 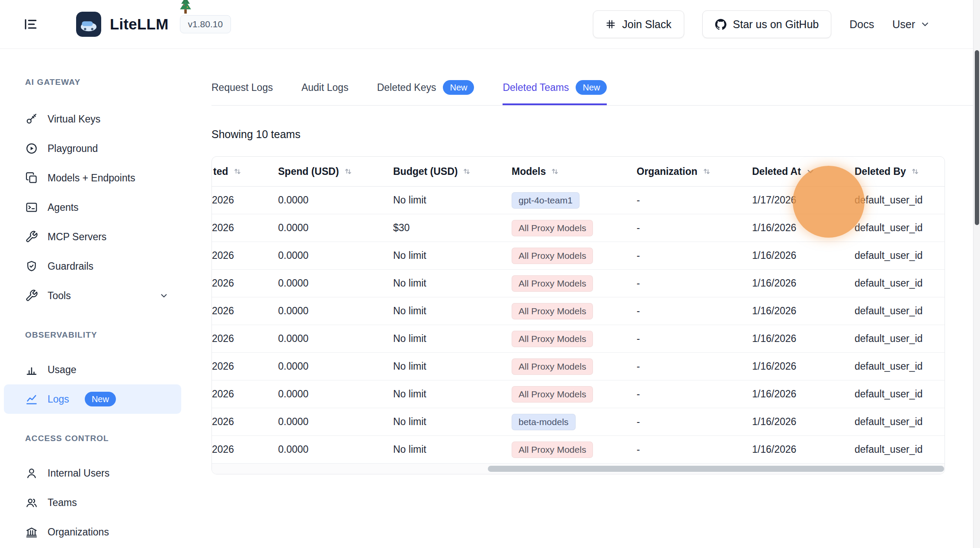 I want to click on sidebar-item-mcp-servers: MCP Servers, so click(x=93, y=237).